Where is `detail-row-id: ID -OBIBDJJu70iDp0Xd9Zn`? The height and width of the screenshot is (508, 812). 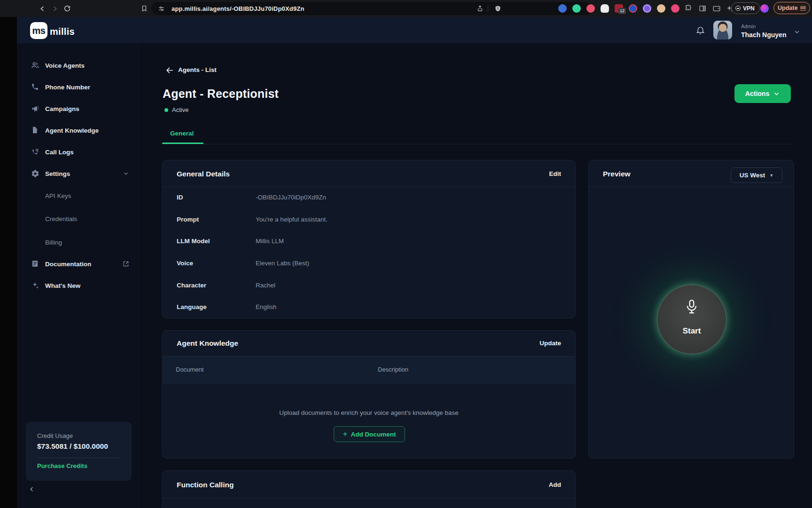 detail-row-id: ID -OBIBDJJu70iDp0Xd9Zn is located at coordinates (369, 198).